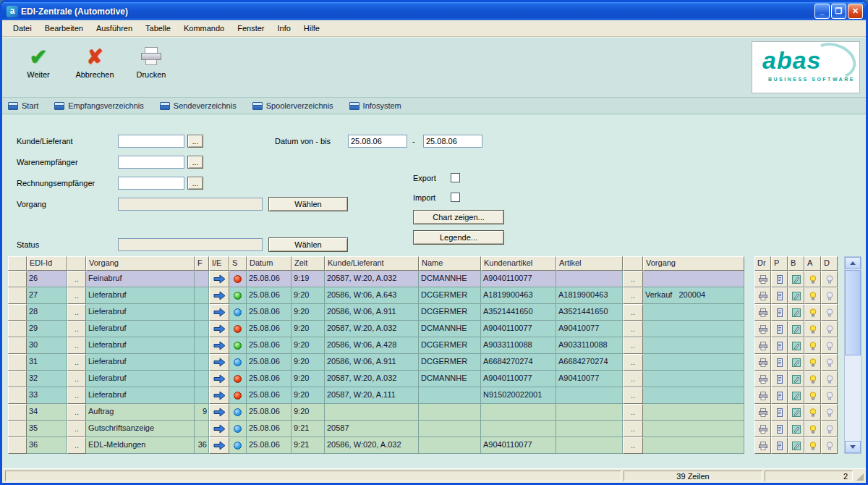  What do you see at coordinates (151, 65) in the screenshot?
I see `drucken-button: Drucken` at bounding box center [151, 65].